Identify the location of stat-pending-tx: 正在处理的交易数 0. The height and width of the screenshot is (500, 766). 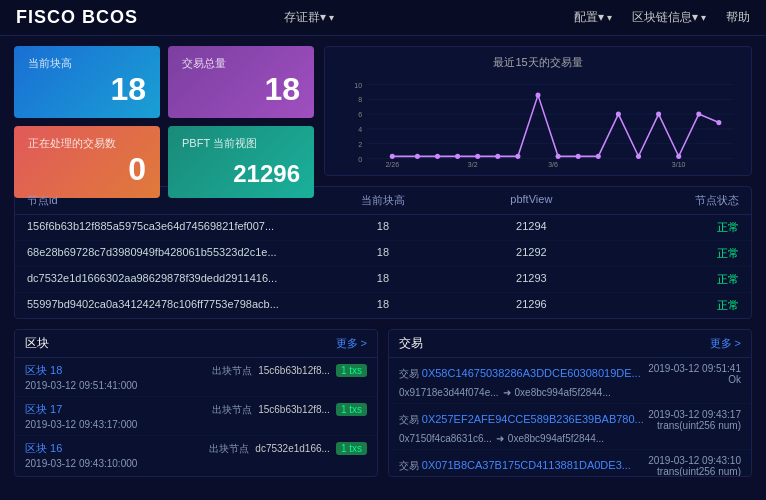
(87, 162).